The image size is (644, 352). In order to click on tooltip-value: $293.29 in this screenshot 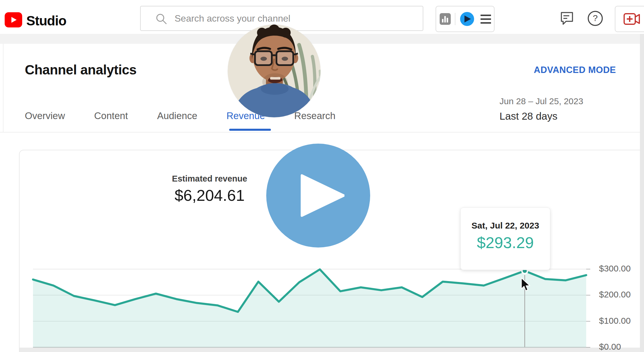, I will do `click(505, 243)`.